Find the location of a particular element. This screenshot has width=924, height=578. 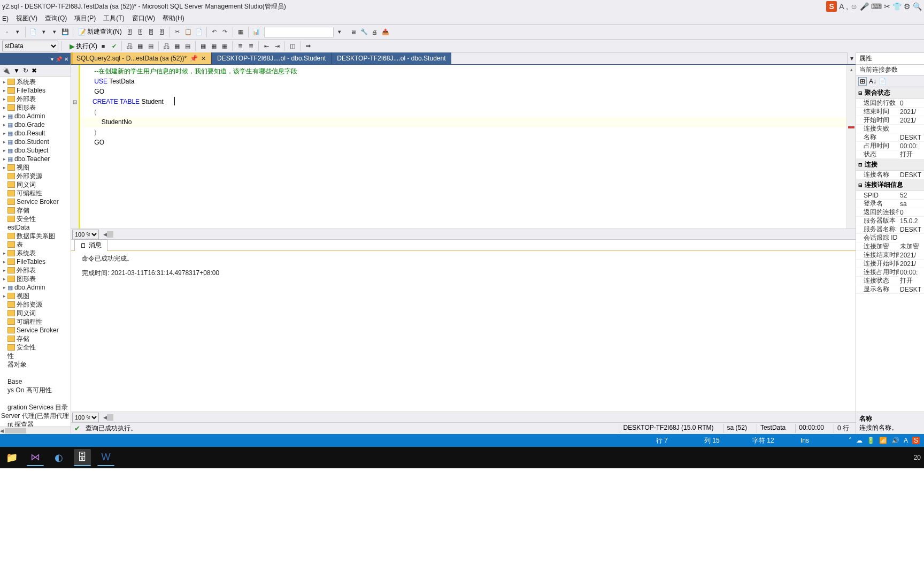

file-explorer-app: 📁 is located at coordinates (12, 458).